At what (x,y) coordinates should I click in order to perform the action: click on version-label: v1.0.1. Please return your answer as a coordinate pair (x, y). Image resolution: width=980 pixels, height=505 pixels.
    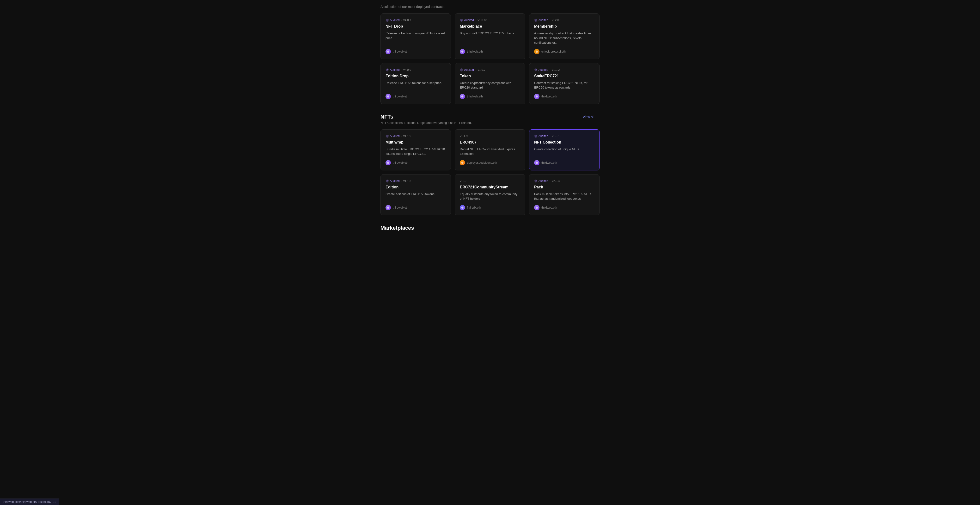
    Looking at the image, I should click on (463, 181).